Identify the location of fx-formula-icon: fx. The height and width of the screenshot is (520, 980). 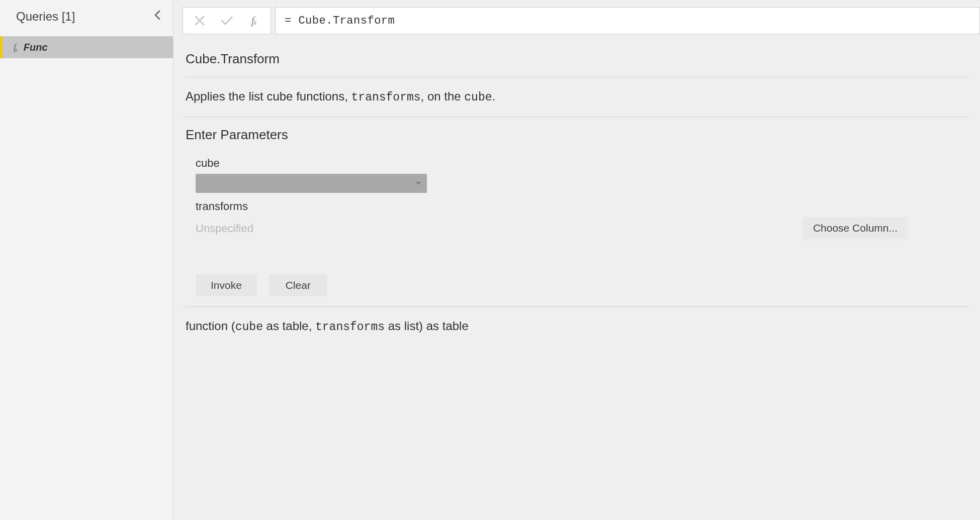
(254, 21).